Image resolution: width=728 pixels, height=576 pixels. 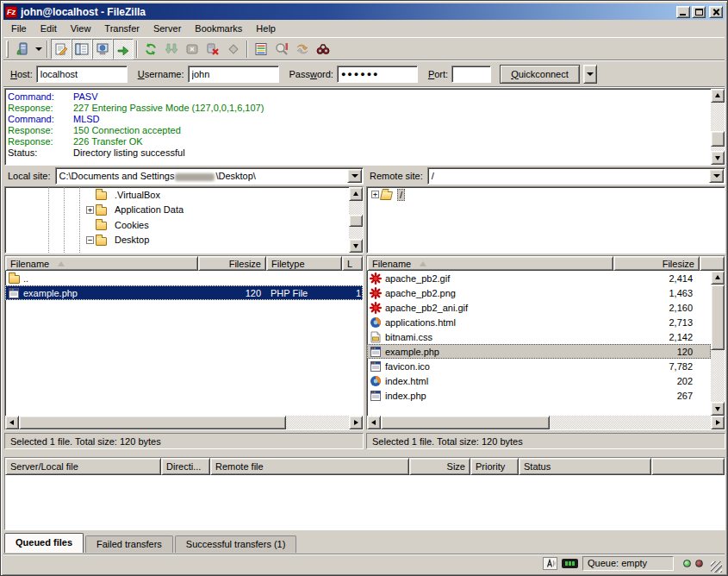 I want to click on local-tree-scrollbar, so click(x=356, y=220).